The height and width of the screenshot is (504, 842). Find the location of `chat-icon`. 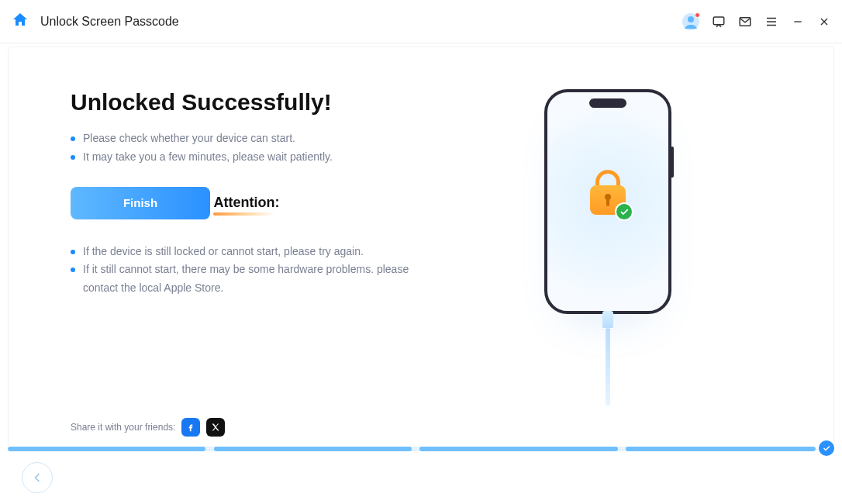

chat-icon is located at coordinates (719, 22).